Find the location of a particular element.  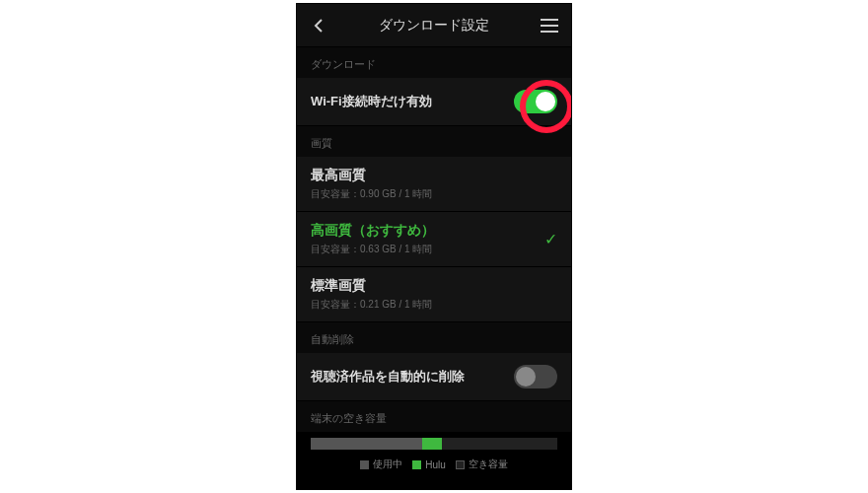

legend-free: 空き容量 is located at coordinates (488, 464).